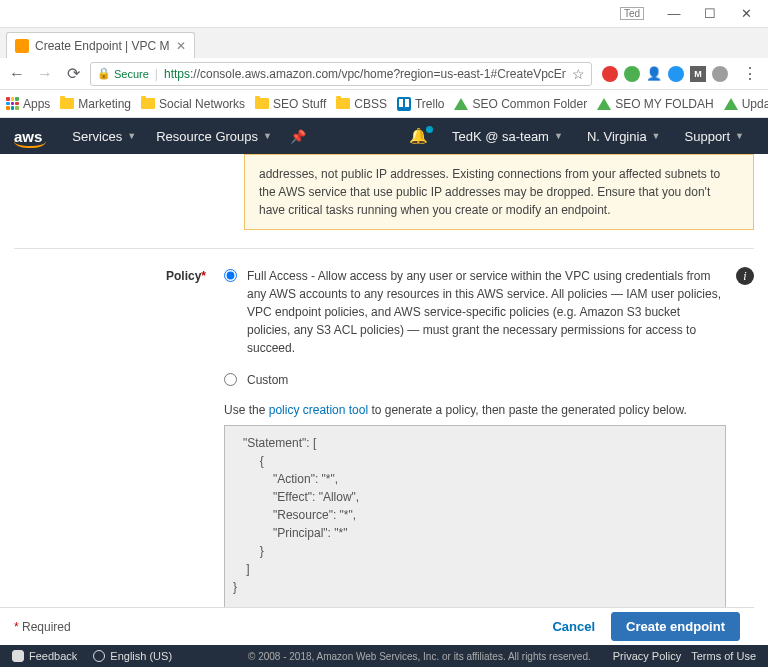 This screenshot has height=667, width=768. I want to click on ext-icon-5: M, so click(698, 74).